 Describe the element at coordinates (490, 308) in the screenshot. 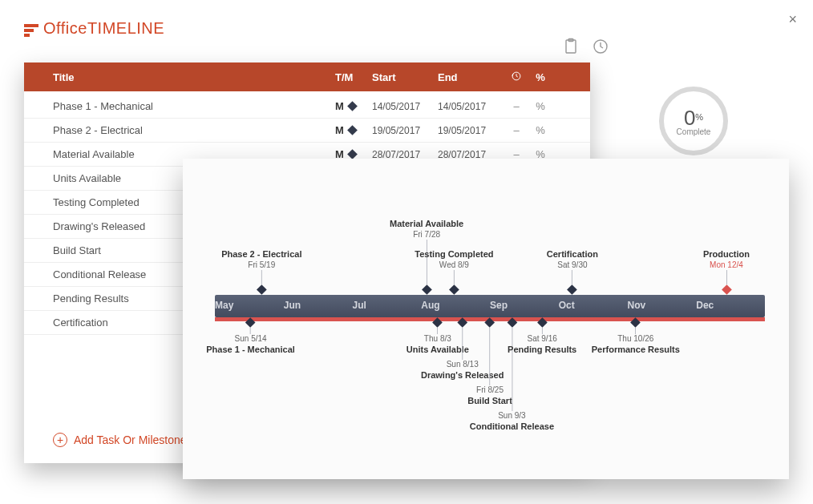

I see `timeline-band-area: MayJunJulAugSepOctNovDec Phase 2 - Elect…` at that location.